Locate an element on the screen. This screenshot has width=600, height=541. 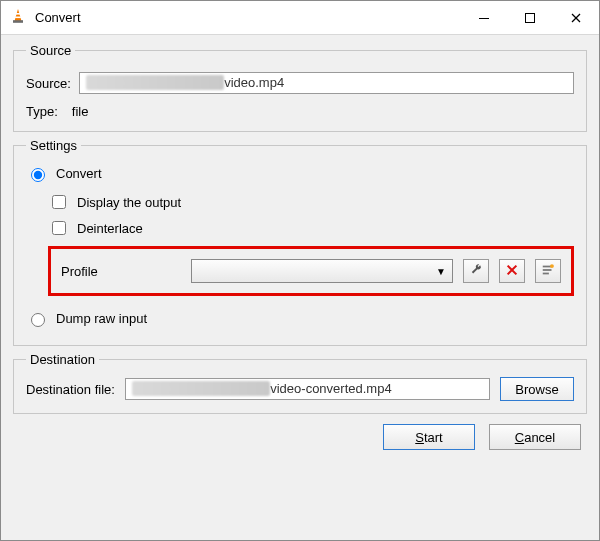
destination-path-obscured: C:\Users\xxxxxx\Music\ is located at coordinates (201, 388).